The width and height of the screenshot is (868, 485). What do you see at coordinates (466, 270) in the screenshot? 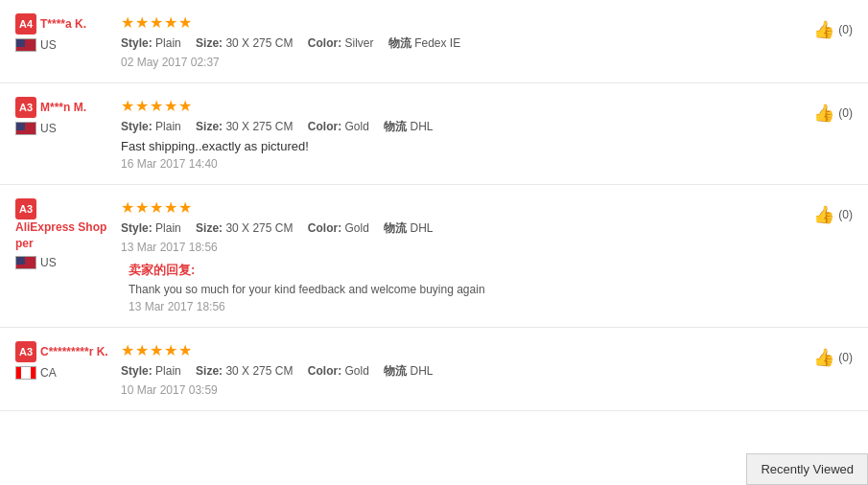
I see `seller-reply-label: 卖家的回复:` at bounding box center [466, 270].